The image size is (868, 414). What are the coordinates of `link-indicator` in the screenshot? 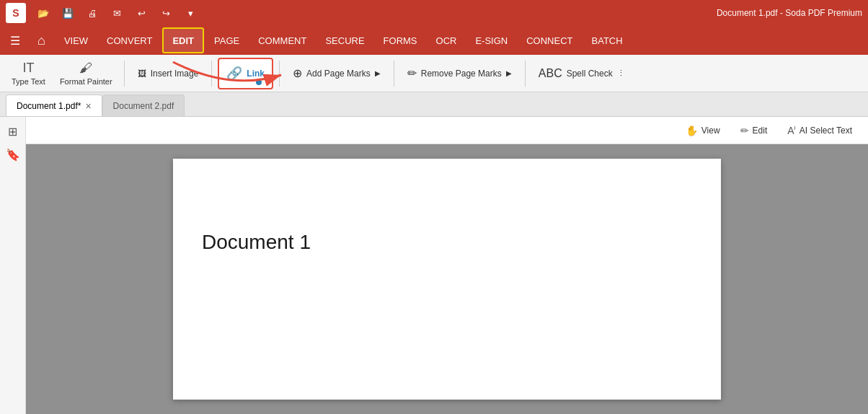 It's located at (259, 82).